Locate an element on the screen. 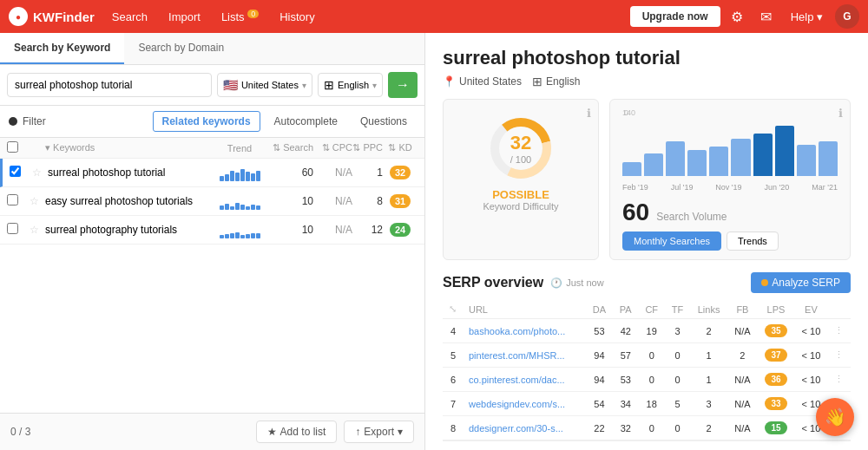 The image size is (868, 450). table-row: ☆ easy surreal photoshop tutorials 10 N/… is located at coordinates (212, 201).